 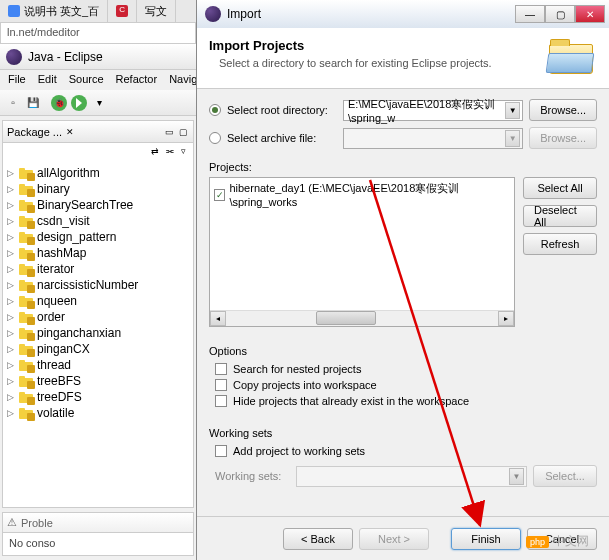 I want to click on project-item: ✓ hibernate_day1 (E:\MEC\javaEE\2018寒假实训…, so click(x=362, y=194).